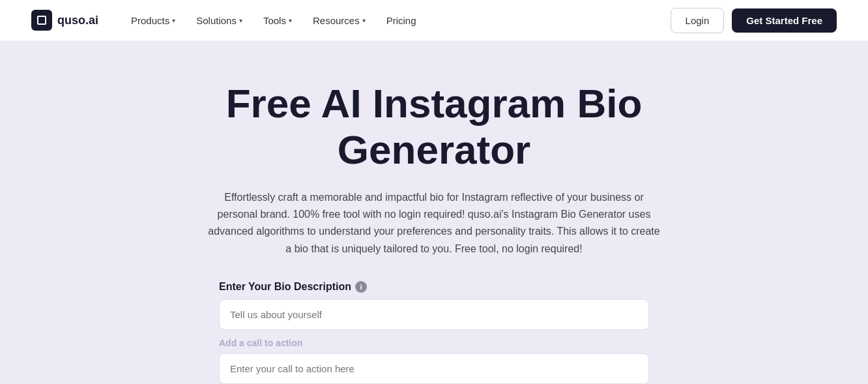  What do you see at coordinates (434, 126) in the screenshot?
I see `page-title: Free AI Instagram Bio Generator` at bounding box center [434, 126].